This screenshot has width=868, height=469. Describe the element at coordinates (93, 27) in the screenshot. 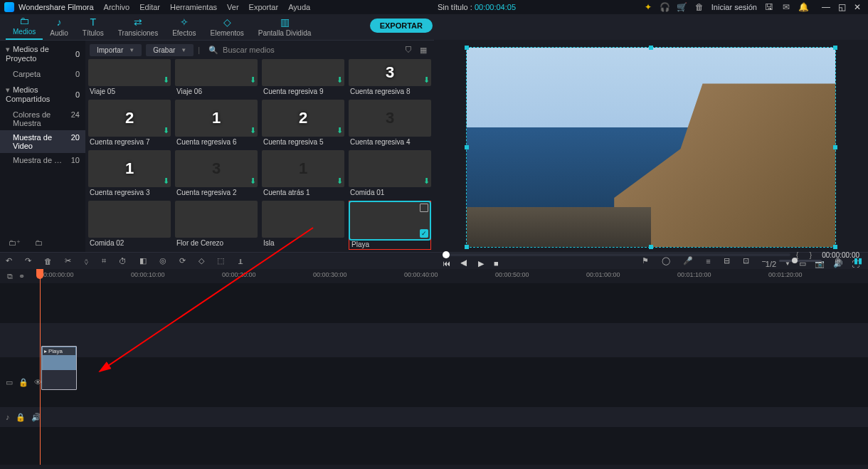

I see `tab-titles: TTítulos` at that location.